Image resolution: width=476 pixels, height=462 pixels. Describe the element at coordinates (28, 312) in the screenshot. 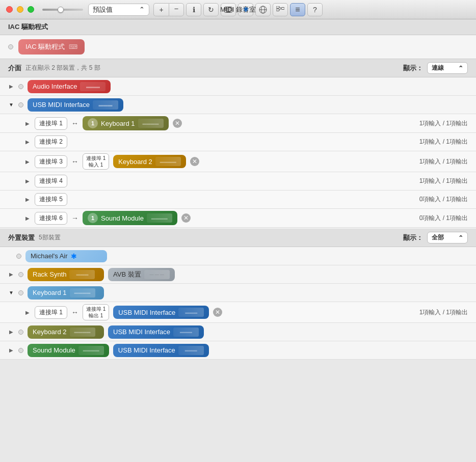

I see `expand-ext-keyboard1-port1: ▶` at that location.